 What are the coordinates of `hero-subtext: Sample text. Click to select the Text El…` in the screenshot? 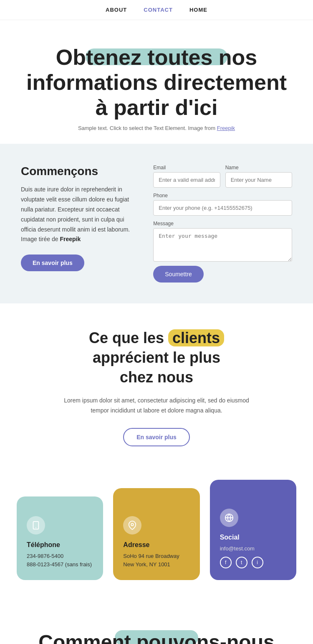 It's located at (156, 128).